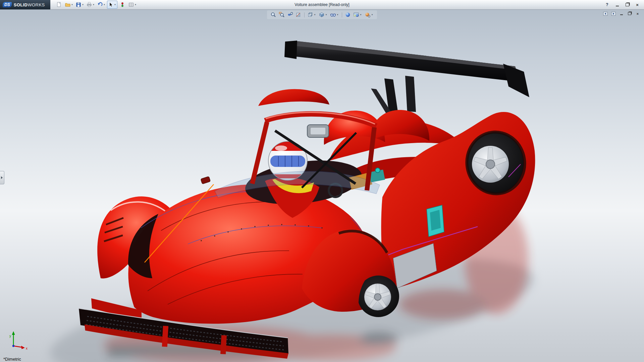  Describe the element at coordinates (358, 15) in the screenshot. I see `apply-scene-button: ▾` at that location.